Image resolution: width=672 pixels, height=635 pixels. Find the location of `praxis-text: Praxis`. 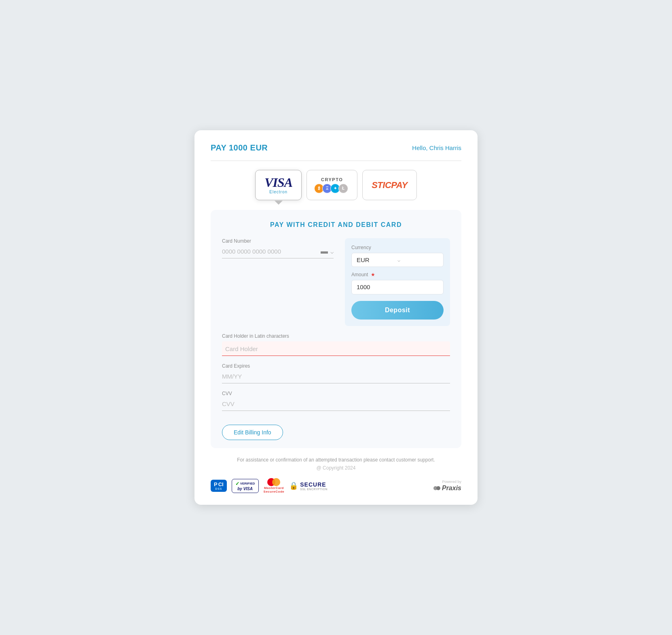

praxis-text: Praxis is located at coordinates (452, 488).